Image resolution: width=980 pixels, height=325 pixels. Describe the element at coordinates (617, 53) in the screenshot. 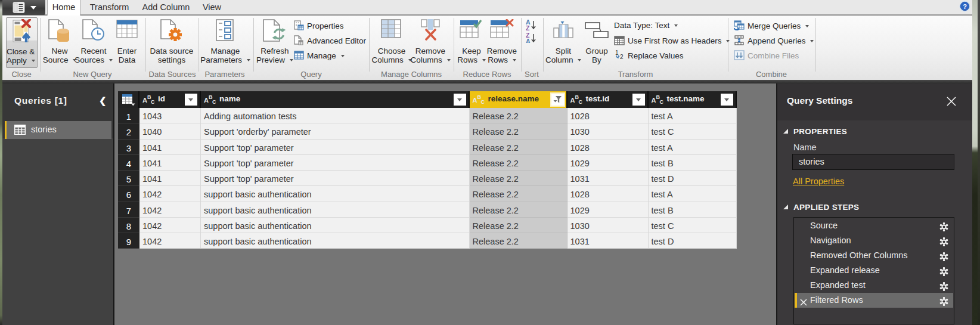

I see `svg-text: 1` at that location.